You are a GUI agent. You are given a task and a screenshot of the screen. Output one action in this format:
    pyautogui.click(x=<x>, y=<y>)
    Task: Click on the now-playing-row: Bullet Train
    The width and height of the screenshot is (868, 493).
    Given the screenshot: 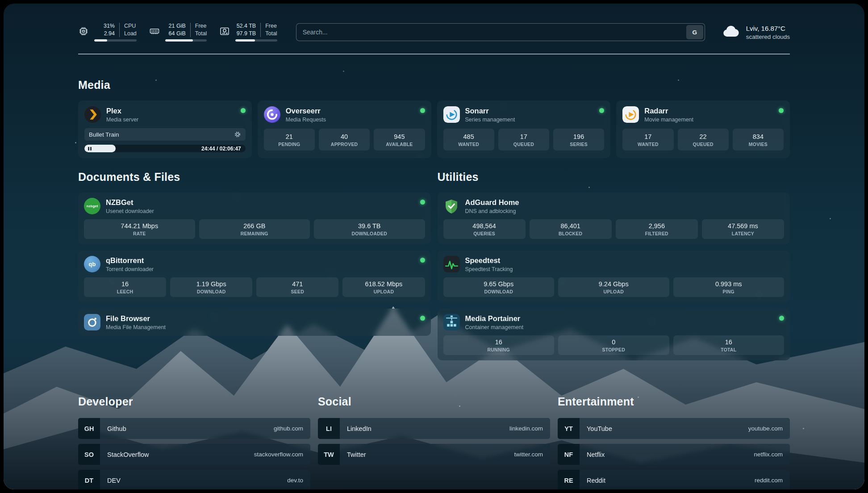 What is the action you would take?
    pyautogui.click(x=165, y=134)
    